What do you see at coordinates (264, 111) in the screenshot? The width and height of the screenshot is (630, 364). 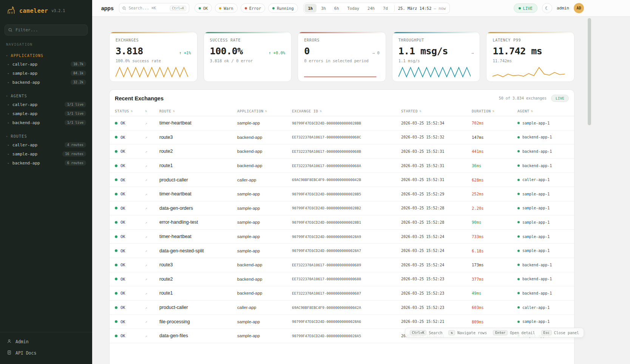 I see `column-header-application: APPLICATION⇅` at bounding box center [264, 111].